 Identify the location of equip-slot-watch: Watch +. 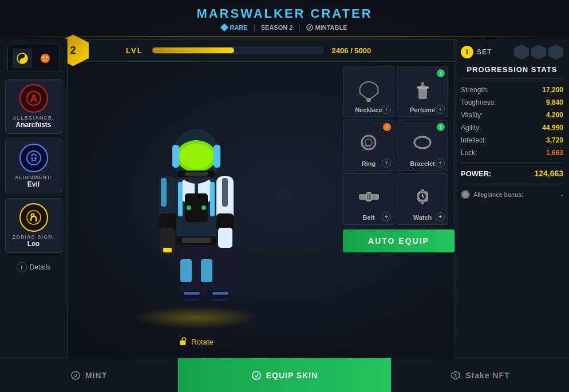
(422, 199).